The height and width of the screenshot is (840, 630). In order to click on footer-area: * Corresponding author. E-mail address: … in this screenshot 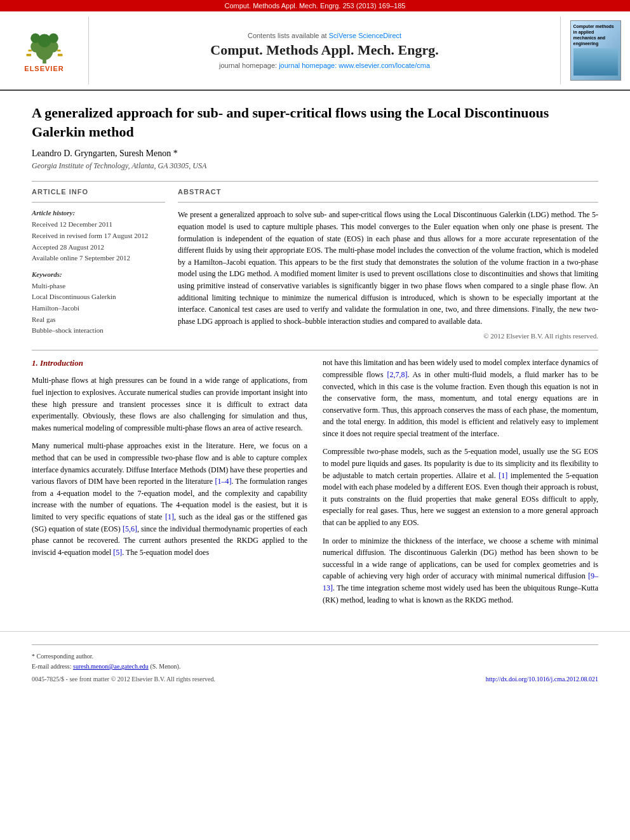, I will do `click(315, 660)`.